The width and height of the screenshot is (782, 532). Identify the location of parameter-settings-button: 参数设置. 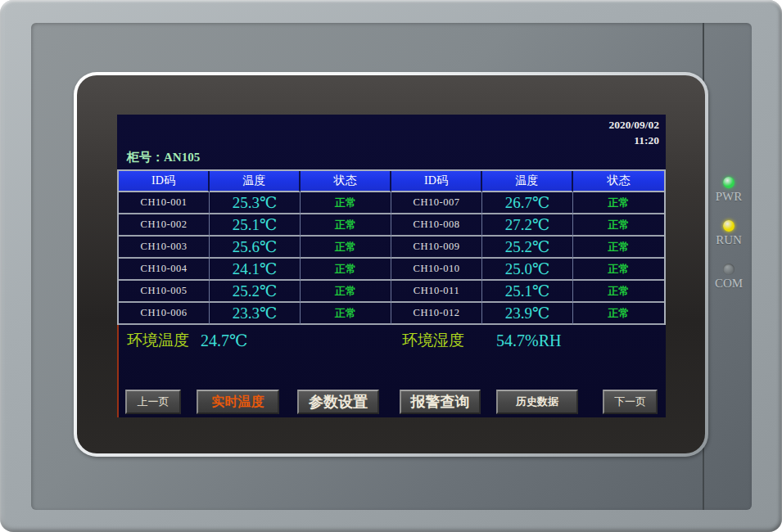
(338, 402).